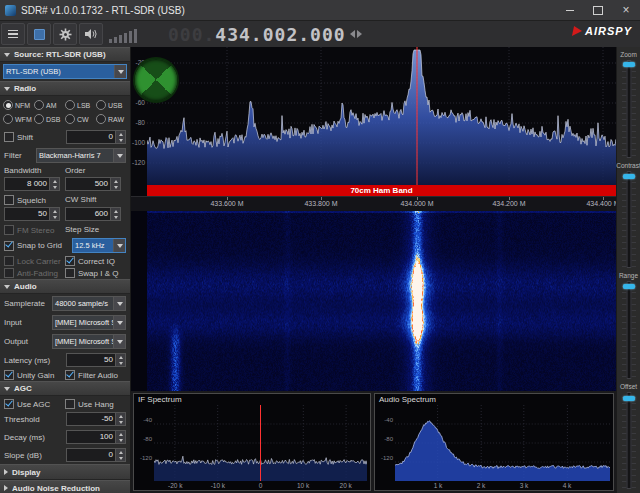  What do you see at coordinates (80, 119) in the screenshot?
I see `mode-radio-cw: CW` at bounding box center [80, 119].